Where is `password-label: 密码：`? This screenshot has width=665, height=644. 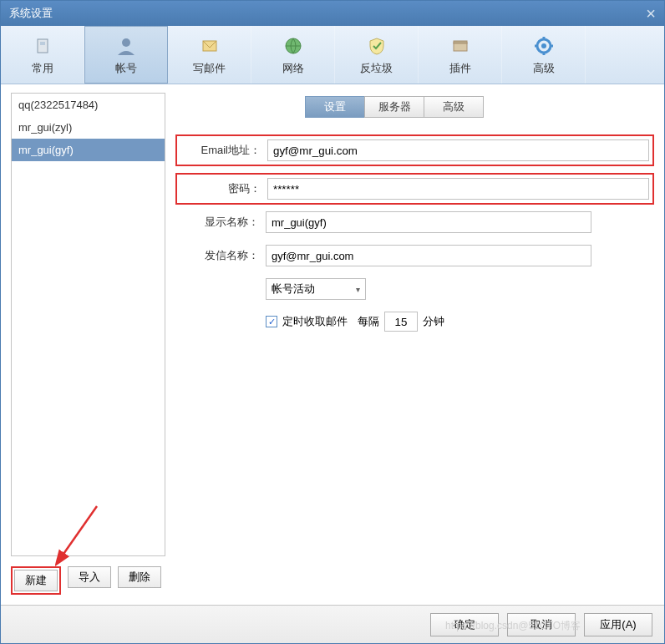 password-label: 密码： is located at coordinates (221, 189).